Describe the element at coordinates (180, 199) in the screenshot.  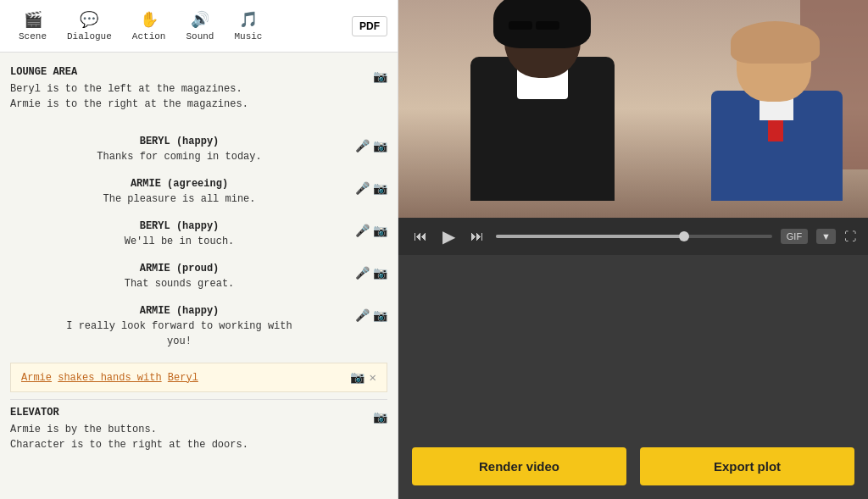
I see `dialogue-text-1: The pleasure is all mine.` at that location.